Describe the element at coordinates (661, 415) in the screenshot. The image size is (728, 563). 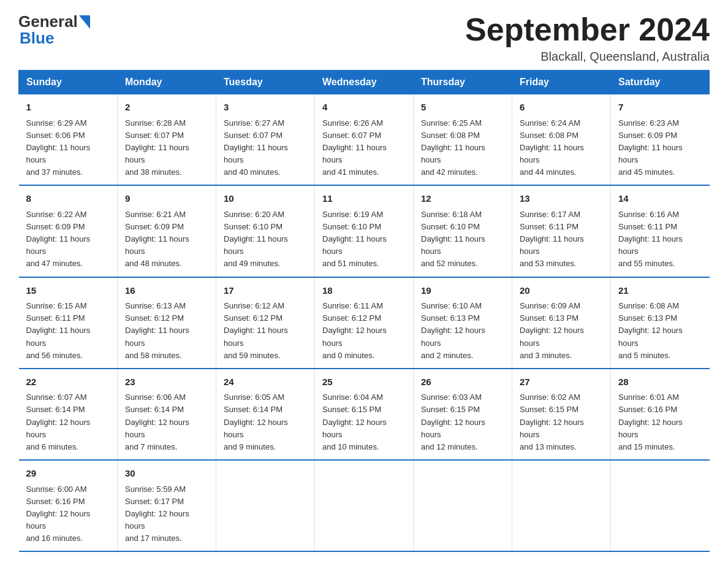
I see `day-cell: 28 Sunrise: 6:01 AMSunset: 6:16 PMDaylig…` at that location.